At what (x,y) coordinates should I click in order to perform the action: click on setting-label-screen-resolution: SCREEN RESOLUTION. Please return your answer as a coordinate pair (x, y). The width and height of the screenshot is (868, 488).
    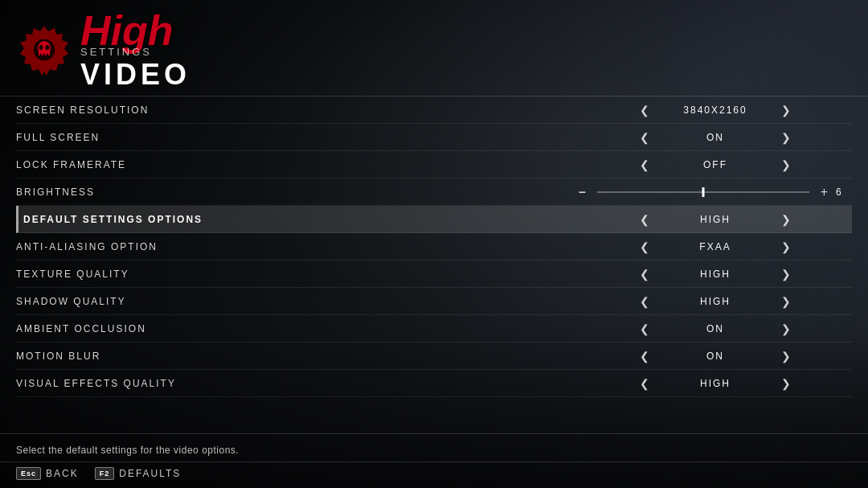
    Looking at the image, I should click on (297, 110).